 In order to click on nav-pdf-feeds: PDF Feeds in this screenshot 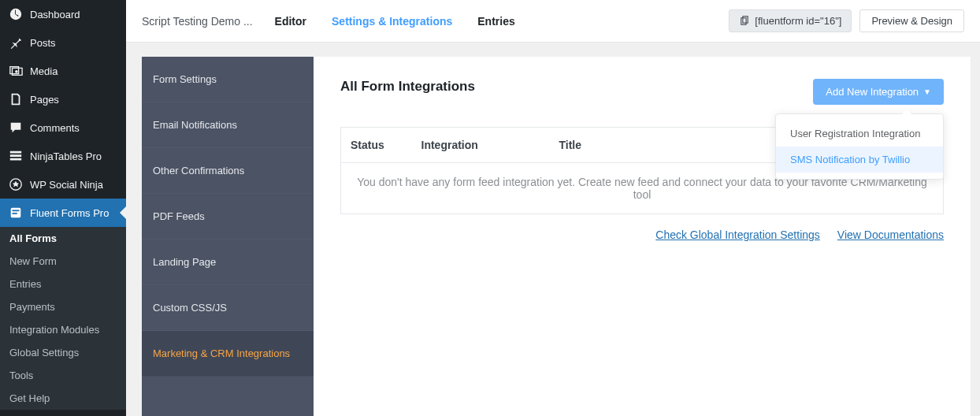, I will do `click(228, 217)`.